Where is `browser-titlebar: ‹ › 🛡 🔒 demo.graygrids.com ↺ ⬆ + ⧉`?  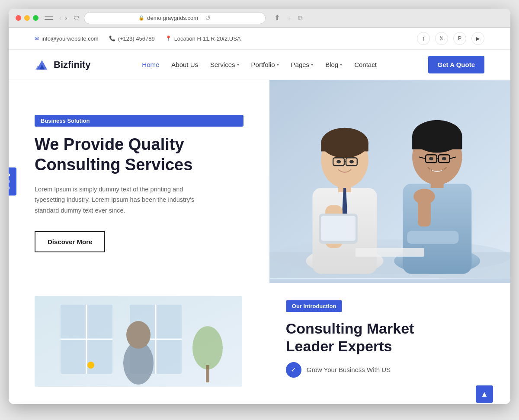
browser-titlebar: ‹ › 🛡 🔒 demo.graygrids.com ↺ ⬆ + ⧉ is located at coordinates (260, 18).